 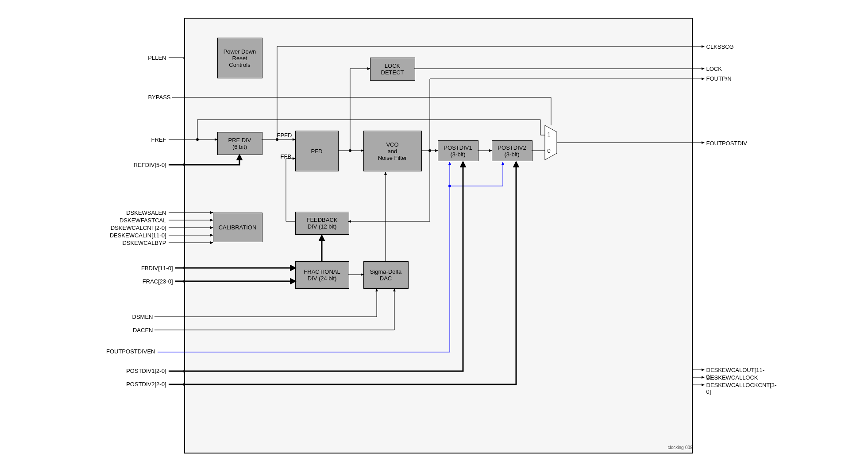 What do you see at coordinates (317, 151) in the screenshot?
I see `pfd-block: PFD` at bounding box center [317, 151].